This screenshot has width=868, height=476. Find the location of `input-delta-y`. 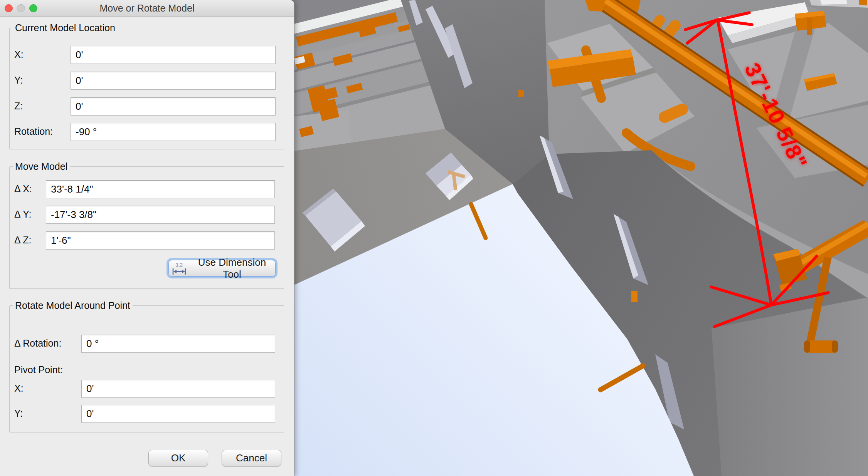

input-delta-y is located at coordinates (160, 215).